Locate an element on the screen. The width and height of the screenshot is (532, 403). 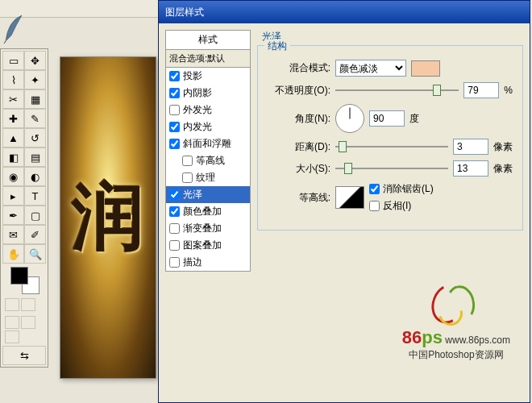
style-label: 颜色叠加 is located at coordinates (202, 211).